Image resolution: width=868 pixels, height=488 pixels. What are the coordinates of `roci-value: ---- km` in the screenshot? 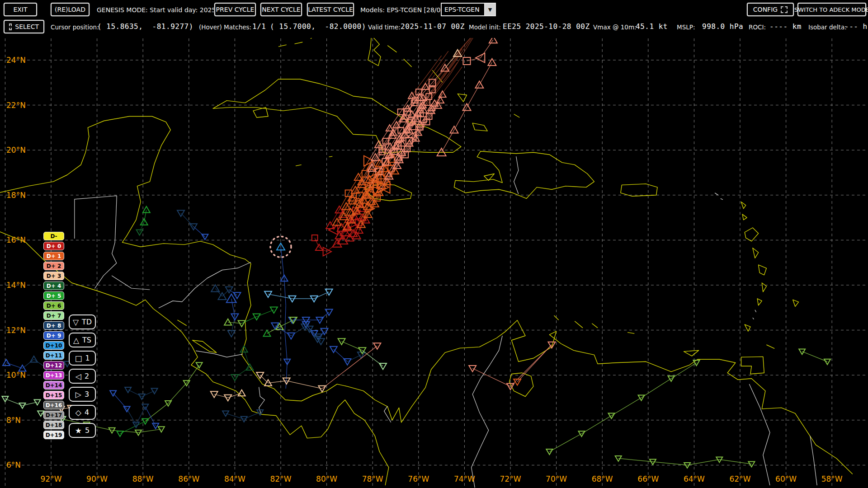 It's located at (786, 26).